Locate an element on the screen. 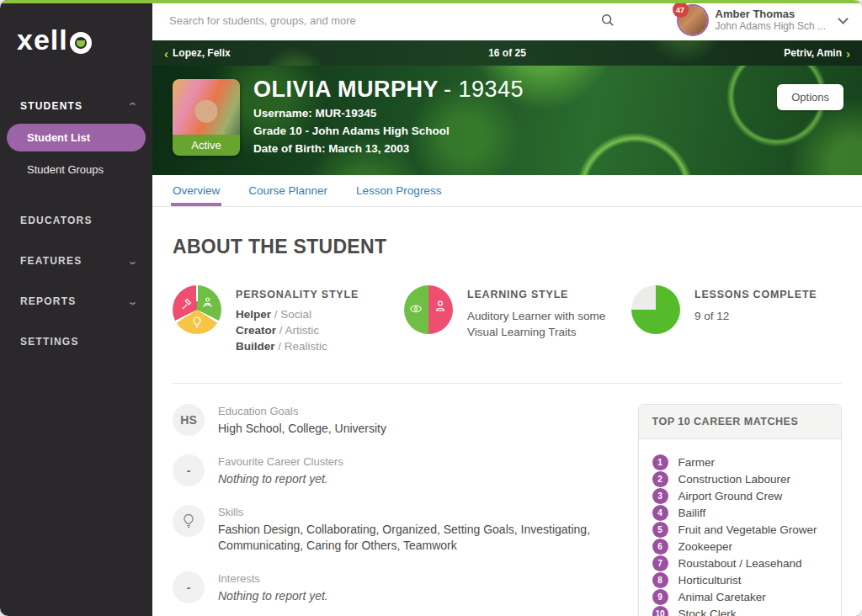  tab-bar: Overview Course Planner Lesson Progress is located at coordinates (507, 191).